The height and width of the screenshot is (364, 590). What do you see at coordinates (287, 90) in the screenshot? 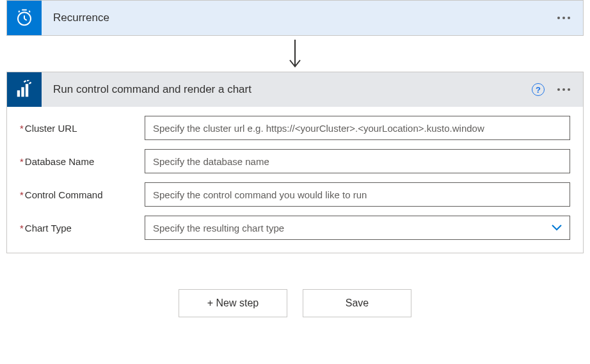
I see `action-title: Run control command and render a chart` at bounding box center [287, 90].